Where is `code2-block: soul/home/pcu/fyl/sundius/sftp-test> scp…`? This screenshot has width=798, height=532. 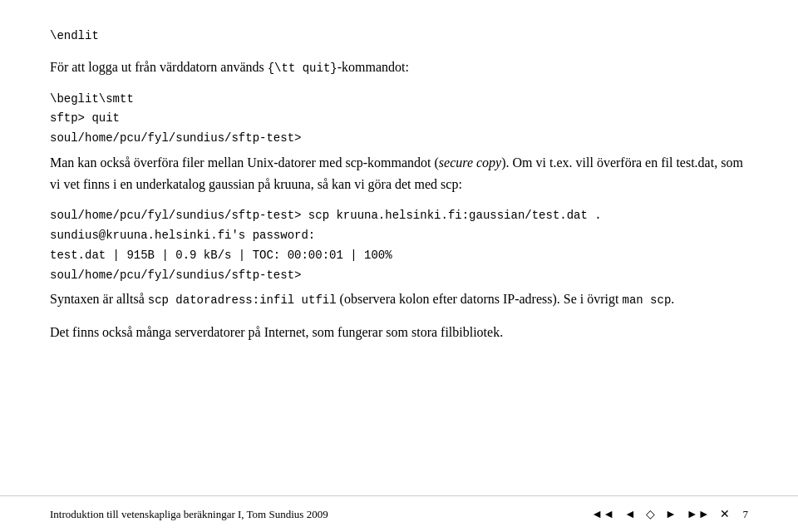
code2-block: soul/home/pcu/fyl/sundius/sftp-test> scp… is located at coordinates (399, 246).